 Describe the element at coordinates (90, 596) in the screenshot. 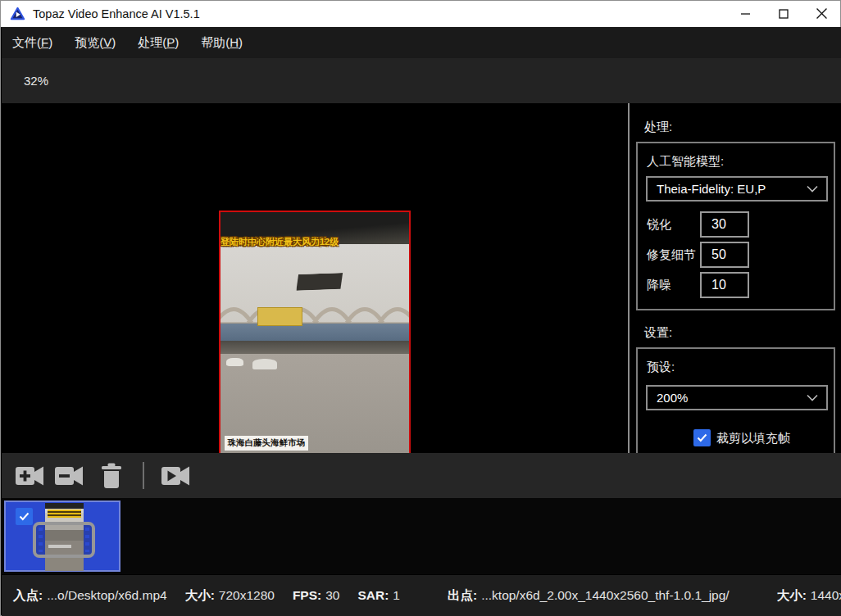

I see `status-in-point: 入点:...o/Desktop/x6d.mp4` at that location.